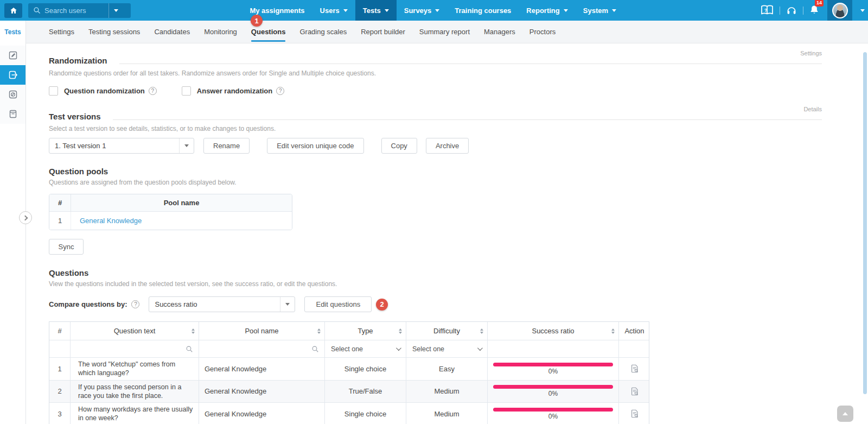 This screenshot has width=868, height=424. I want to click on question-randomization-option: Question randomization ?, so click(103, 91).